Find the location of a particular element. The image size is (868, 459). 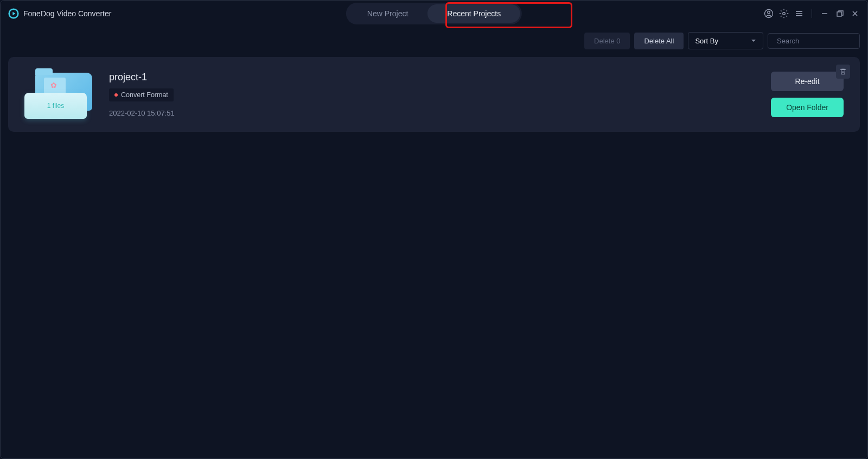

app-logo: FoneDog Video Converter is located at coordinates (60, 14).